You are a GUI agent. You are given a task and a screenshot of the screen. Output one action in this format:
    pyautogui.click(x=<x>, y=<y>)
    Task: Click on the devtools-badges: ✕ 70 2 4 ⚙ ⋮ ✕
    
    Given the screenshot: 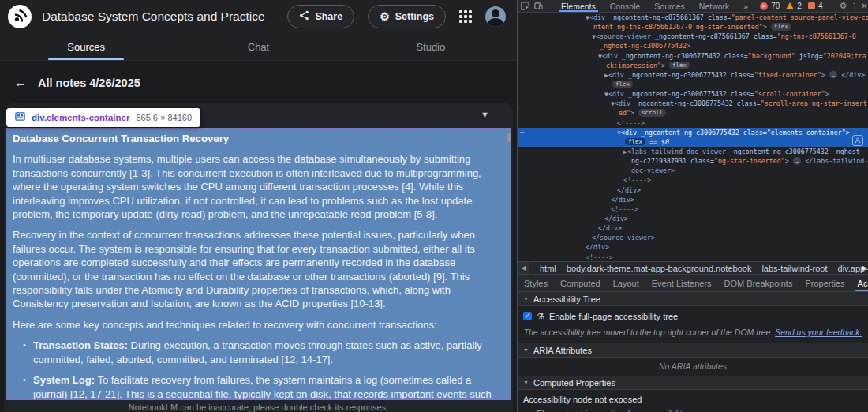 What is the action you would take?
    pyautogui.click(x=814, y=6)
    